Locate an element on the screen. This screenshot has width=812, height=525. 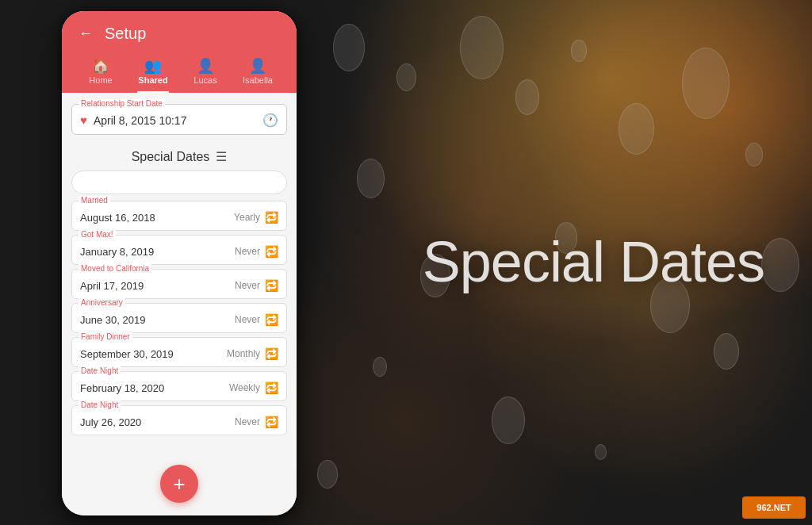
married-repeat-label: Yearly is located at coordinates (247, 217).